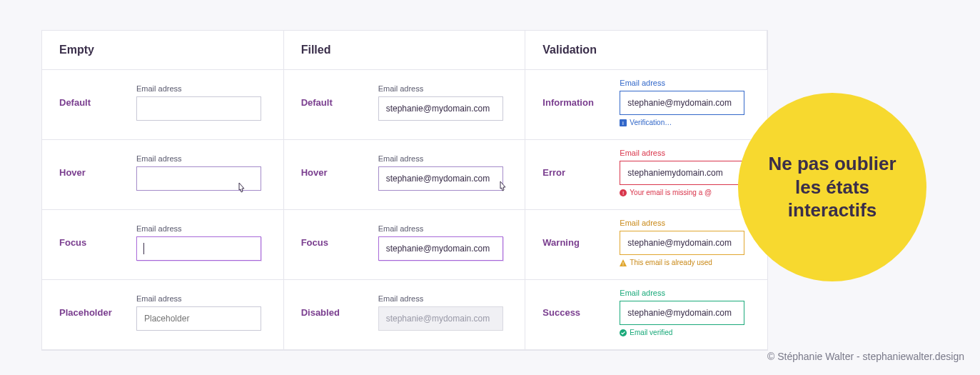 Image resolution: width=980 pixels, height=375 pixels. I want to click on cell-empty-focus: Focus Email adress, so click(163, 245).